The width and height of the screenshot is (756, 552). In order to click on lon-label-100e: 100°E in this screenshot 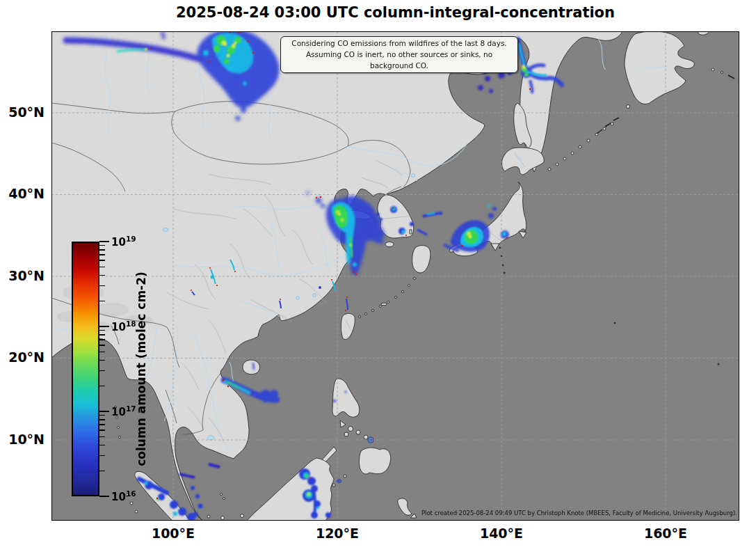, I will do `click(173, 533)`.